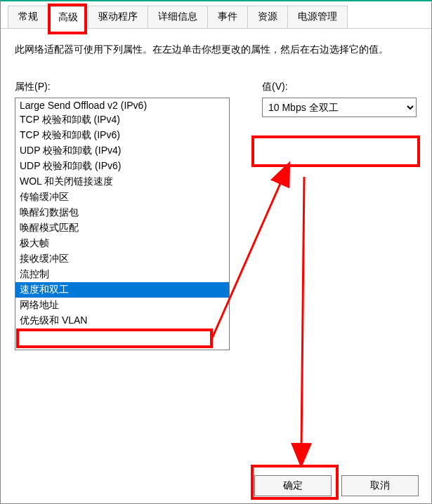  What do you see at coordinates (122, 305) in the screenshot?
I see `property-item: 网络地址` at bounding box center [122, 305].